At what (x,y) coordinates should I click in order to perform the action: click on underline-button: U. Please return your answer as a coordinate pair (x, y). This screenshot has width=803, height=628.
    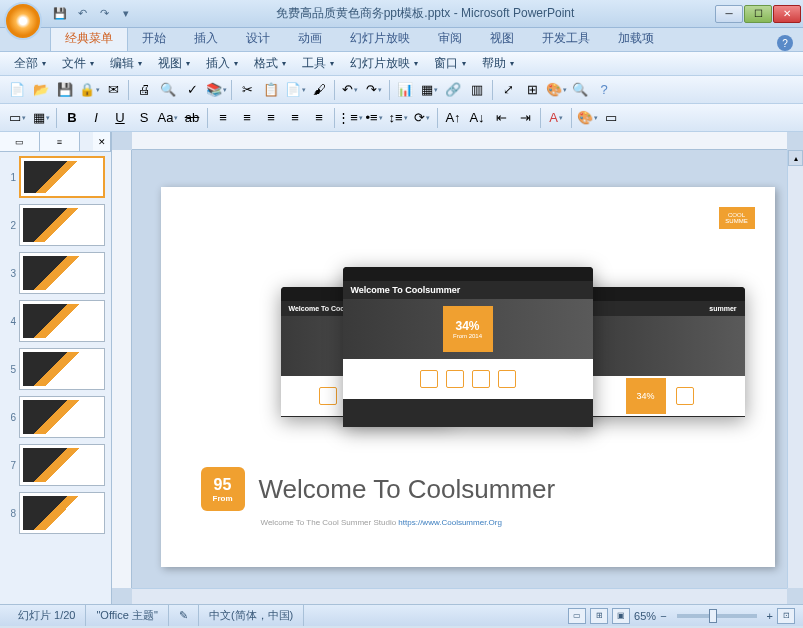
    Looking at the image, I should click on (120, 118).